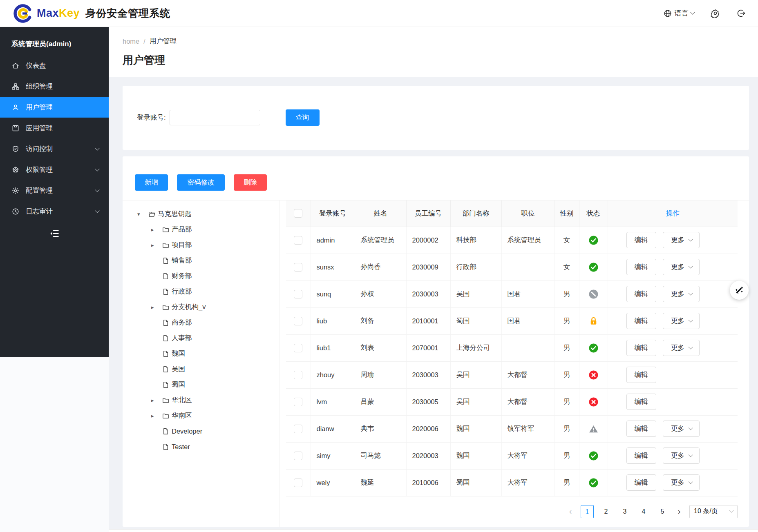 The width and height of the screenshot is (758, 532). Describe the element at coordinates (131, 42) in the screenshot. I see `breadcrumb-home-link: home` at that location.